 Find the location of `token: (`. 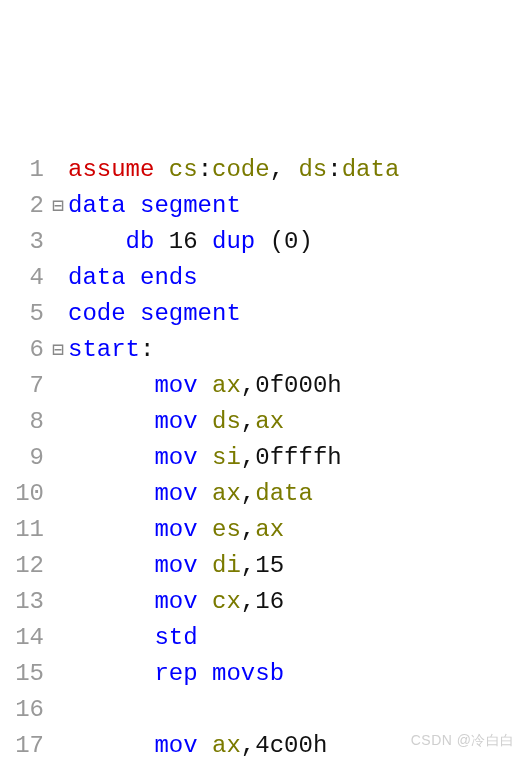

token: ( is located at coordinates (270, 242).